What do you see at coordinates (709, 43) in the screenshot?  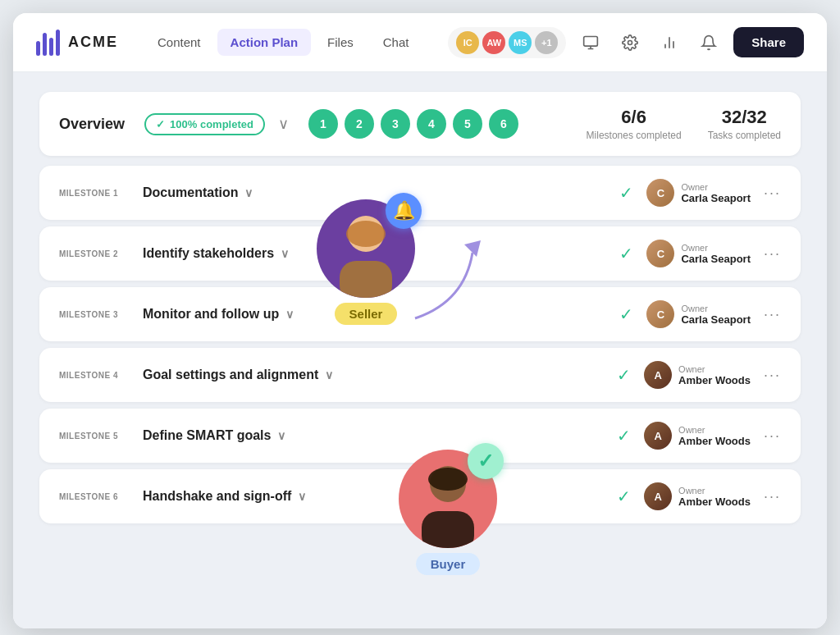 I see `bell-icon` at bounding box center [709, 43].